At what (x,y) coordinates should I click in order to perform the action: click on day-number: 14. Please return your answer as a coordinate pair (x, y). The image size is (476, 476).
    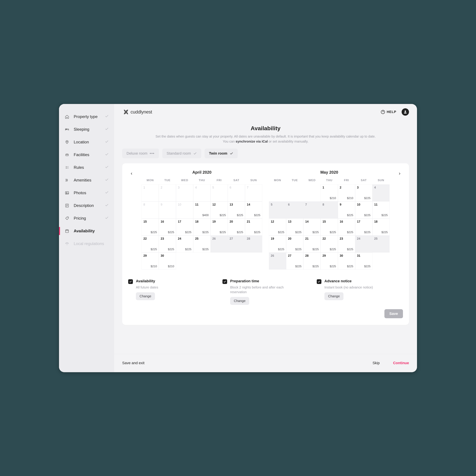
    Looking at the image, I should click on (249, 204).